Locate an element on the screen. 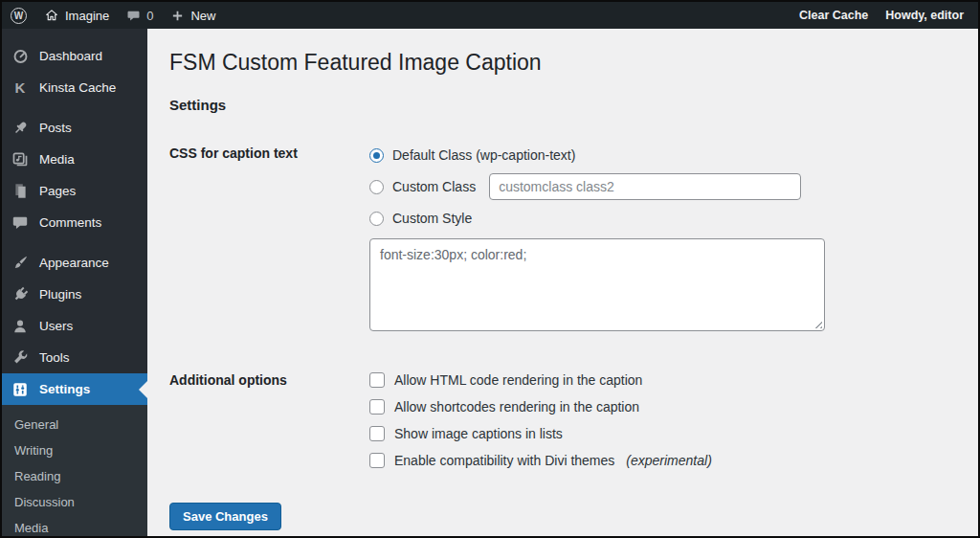 The width and height of the screenshot is (980, 538). sidebar-item-label: Tools is located at coordinates (55, 358).